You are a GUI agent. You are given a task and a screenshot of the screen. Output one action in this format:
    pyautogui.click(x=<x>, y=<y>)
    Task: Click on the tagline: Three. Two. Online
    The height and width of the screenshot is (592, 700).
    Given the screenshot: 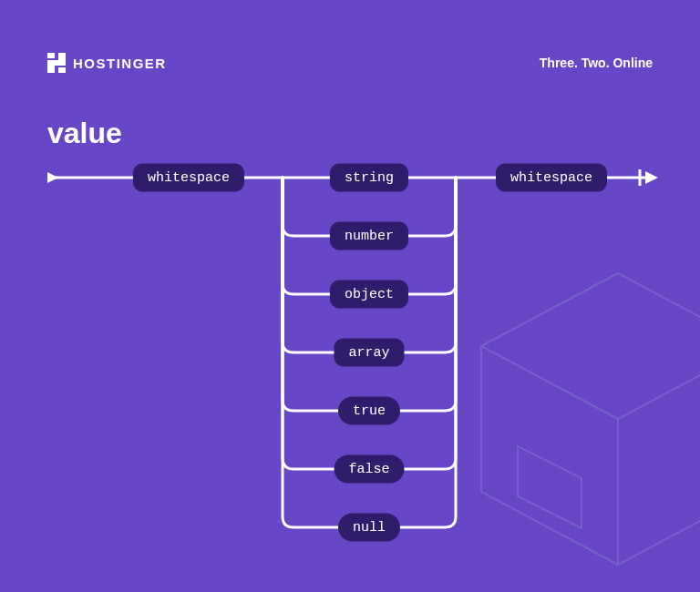 What is the action you would take?
    pyautogui.click(x=596, y=63)
    